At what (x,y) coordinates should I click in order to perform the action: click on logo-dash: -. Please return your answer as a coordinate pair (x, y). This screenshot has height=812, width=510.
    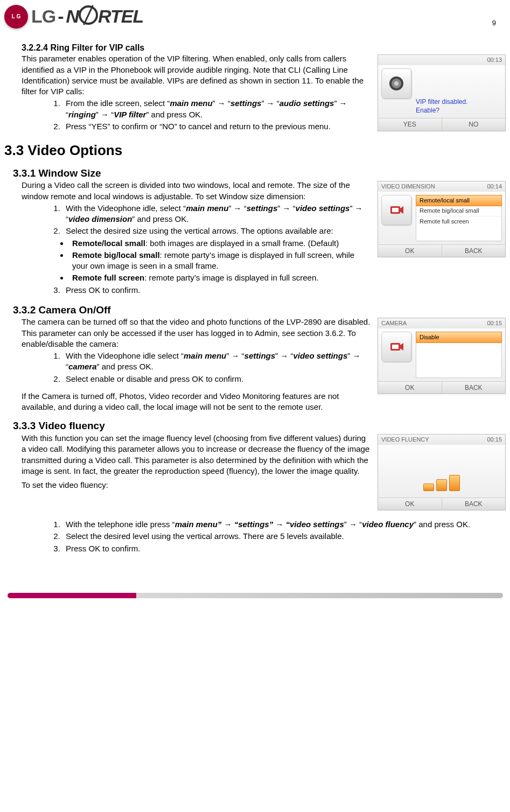
    Looking at the image, I should click on (60, 17).